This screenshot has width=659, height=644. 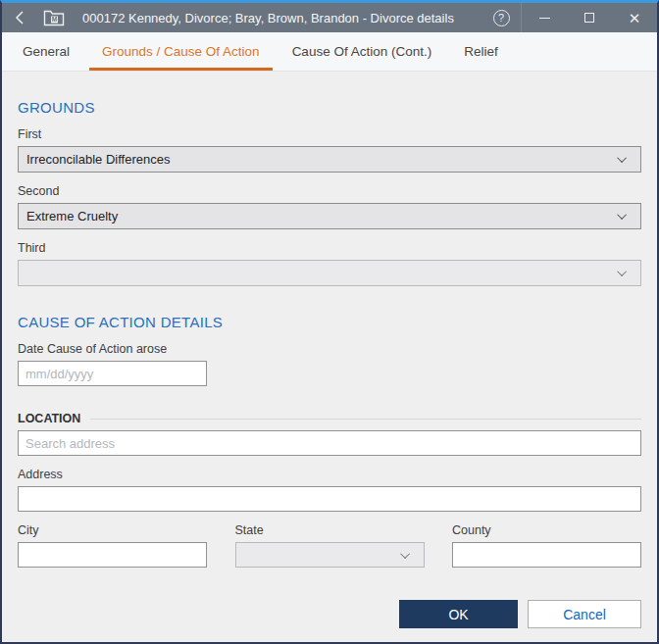 What do you see at coordinates (330, 108) in the screenshot?
I see `grounds-heading: GROUNDS` at bounding box center [330, 108].